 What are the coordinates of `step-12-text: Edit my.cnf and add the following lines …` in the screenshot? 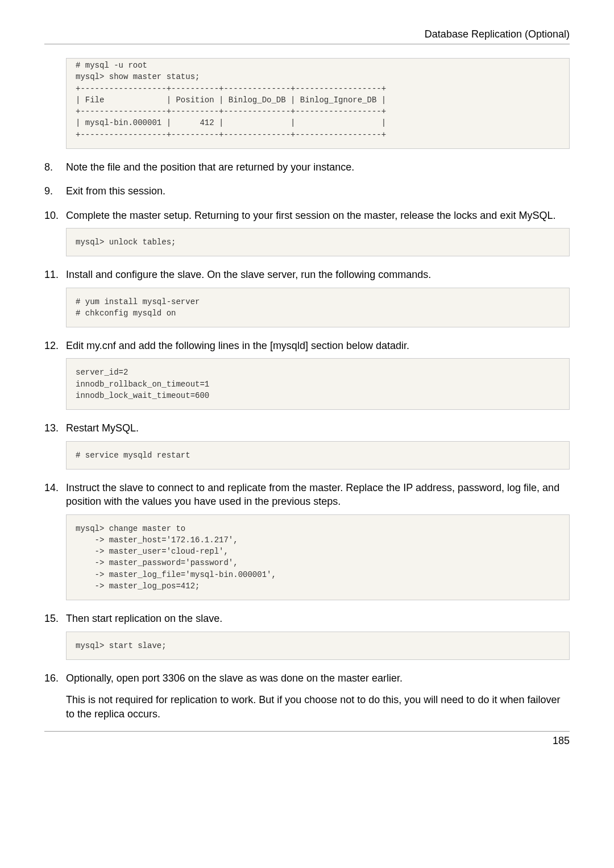 It's located at (318, 346).